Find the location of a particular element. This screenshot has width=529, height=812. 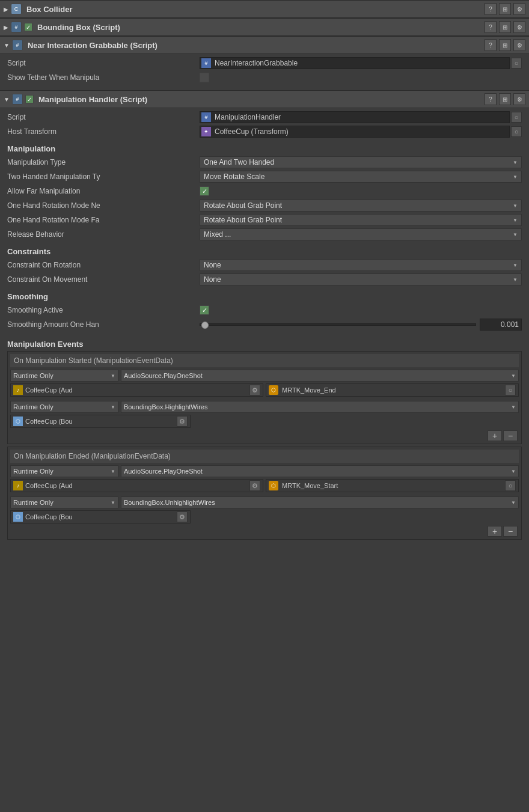

bounding-box-expand-icon: ⊞ is located at coordinates (505, 27).